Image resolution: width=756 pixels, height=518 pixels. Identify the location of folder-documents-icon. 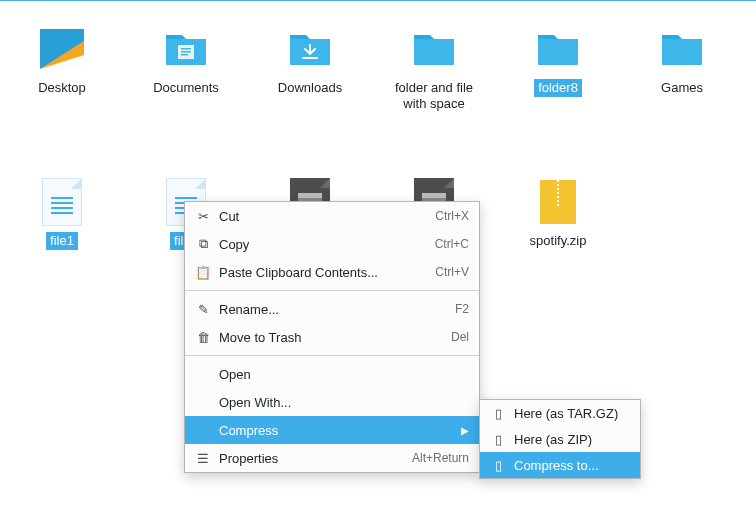
(186, 49).